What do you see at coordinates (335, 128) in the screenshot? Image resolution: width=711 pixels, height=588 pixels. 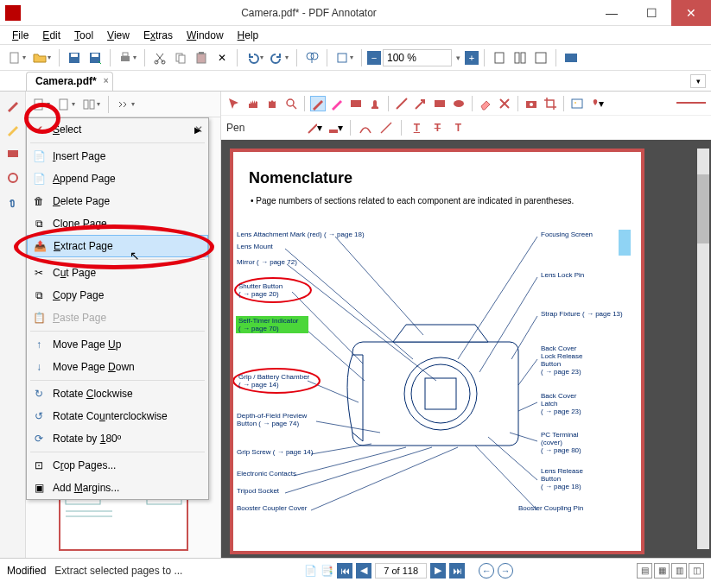 I see `pen-color-icon: ▾` at bounding box center [335, 128].